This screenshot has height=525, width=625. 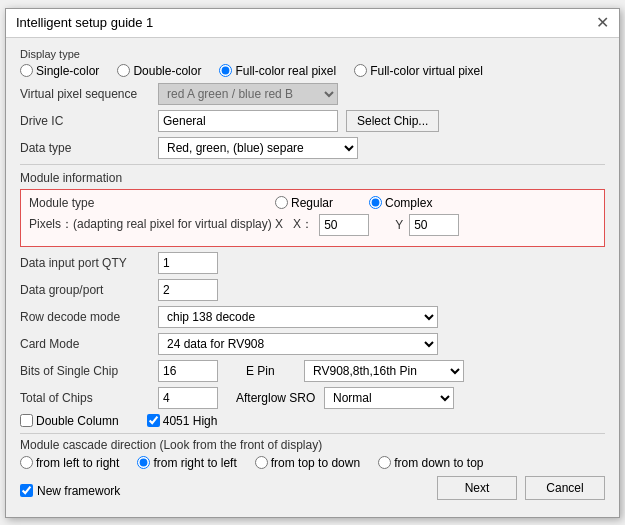 I want to click on double-column-option: Double Column, so click(x=70, y=421).